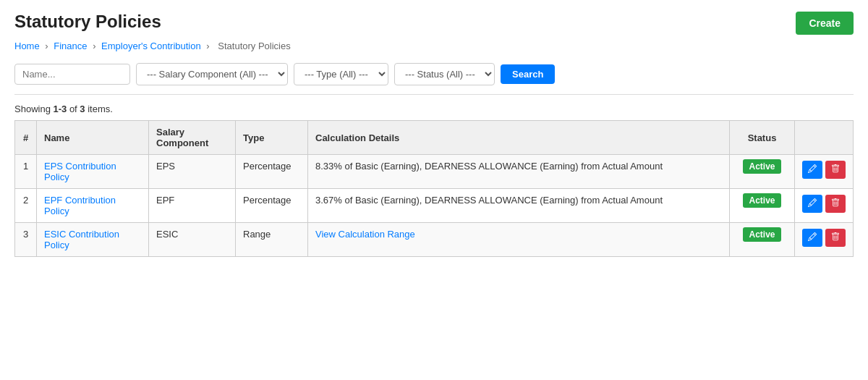  Describe the element at coordinates (434, 138) in the screenshot. I see `table-header: # Name Salary Component Type Calculation…` at that location.